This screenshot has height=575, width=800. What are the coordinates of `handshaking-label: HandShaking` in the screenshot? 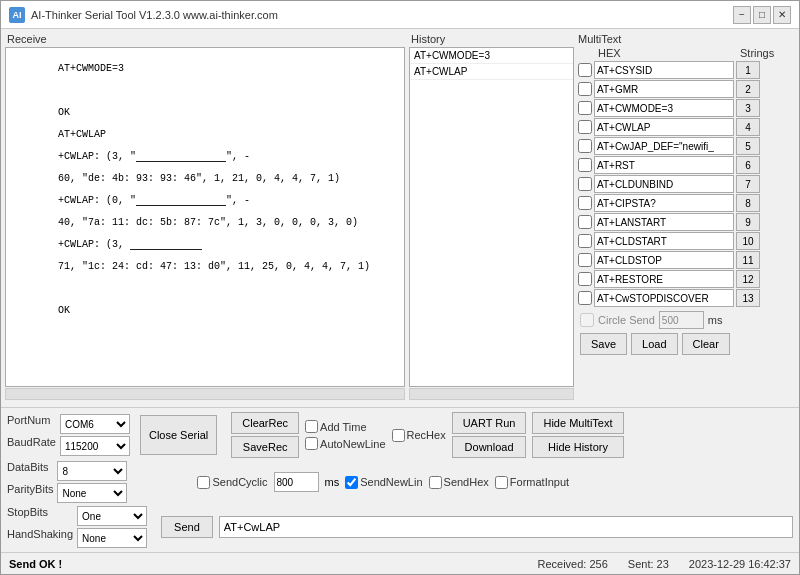 It's located at (40, 538).